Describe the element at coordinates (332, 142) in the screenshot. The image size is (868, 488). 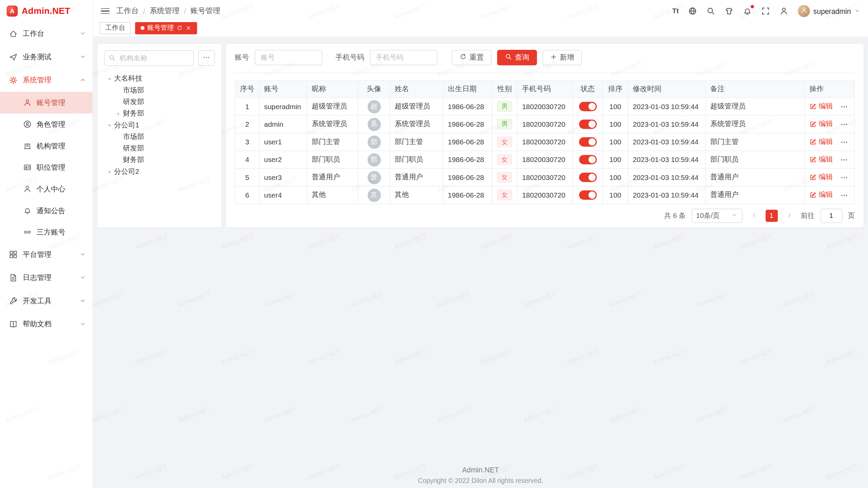
I see `cell-nickname: 部门主管` at that location.